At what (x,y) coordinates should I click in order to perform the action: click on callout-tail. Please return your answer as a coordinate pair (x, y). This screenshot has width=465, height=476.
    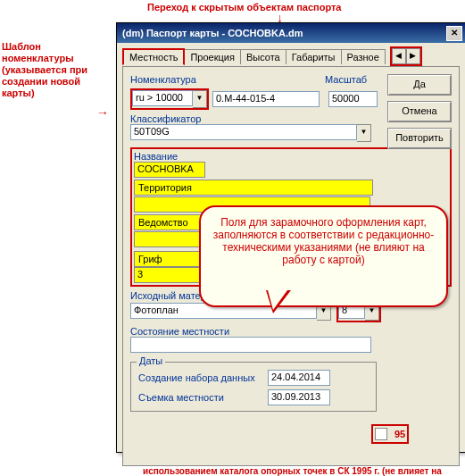
    Looking at the image, I should click on (279, 301).